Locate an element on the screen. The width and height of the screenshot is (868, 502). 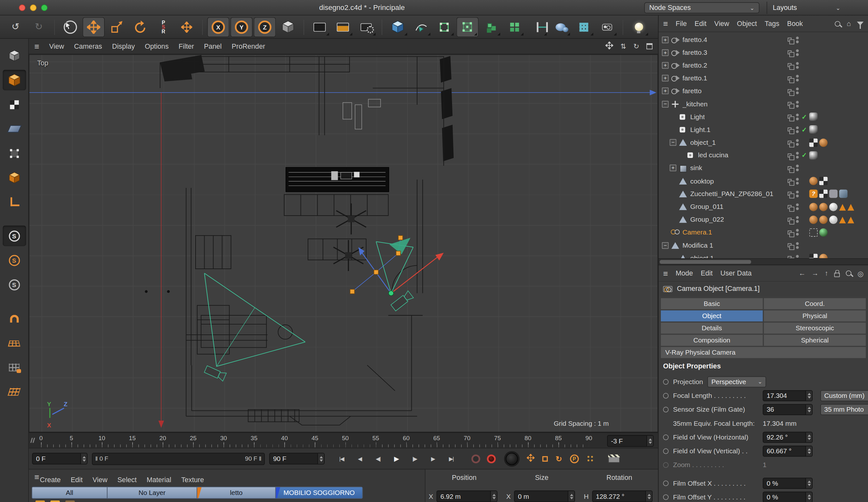
object-row-cooktop: cooktop is located at coordinates (763, 181).